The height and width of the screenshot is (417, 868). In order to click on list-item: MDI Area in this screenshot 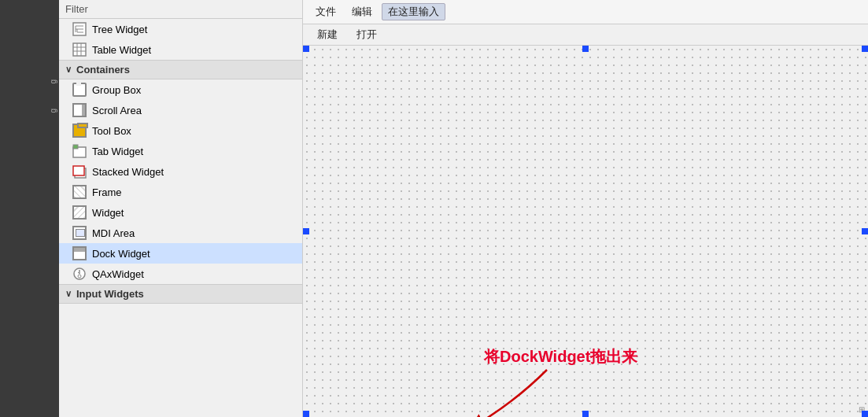, I will do `click(181, 233)`.